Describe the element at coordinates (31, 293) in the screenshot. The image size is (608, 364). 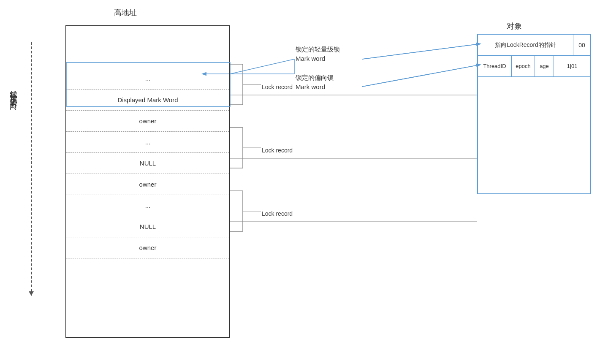
I see `stack-growth-arrow` at that location.